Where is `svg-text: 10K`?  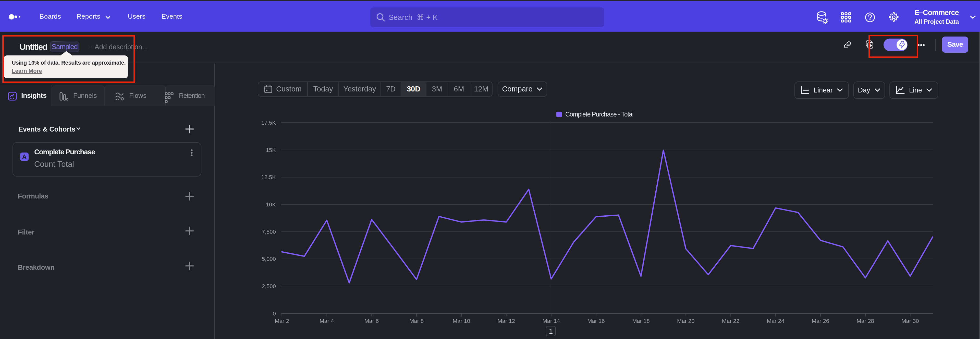 svg-text: 10K is located at coordinates (271, 205).